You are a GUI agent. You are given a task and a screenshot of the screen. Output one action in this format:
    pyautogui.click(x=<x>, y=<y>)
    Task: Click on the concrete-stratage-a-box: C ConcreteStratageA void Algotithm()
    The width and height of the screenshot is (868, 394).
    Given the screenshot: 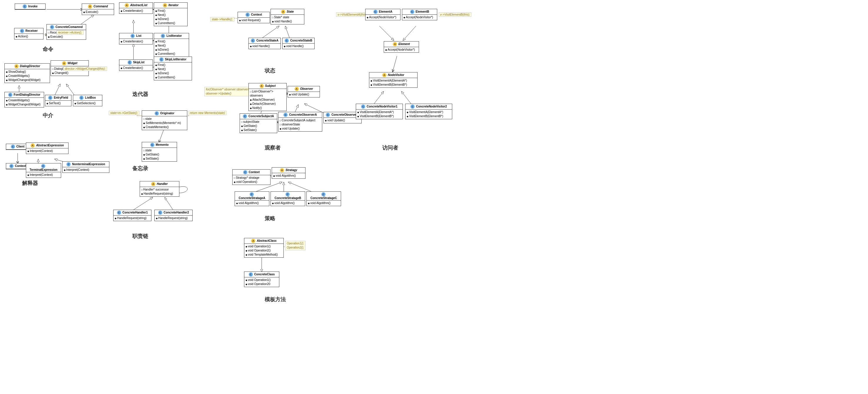 What is the action you would take?
    pyautogui.click(x=252, y=199)
    